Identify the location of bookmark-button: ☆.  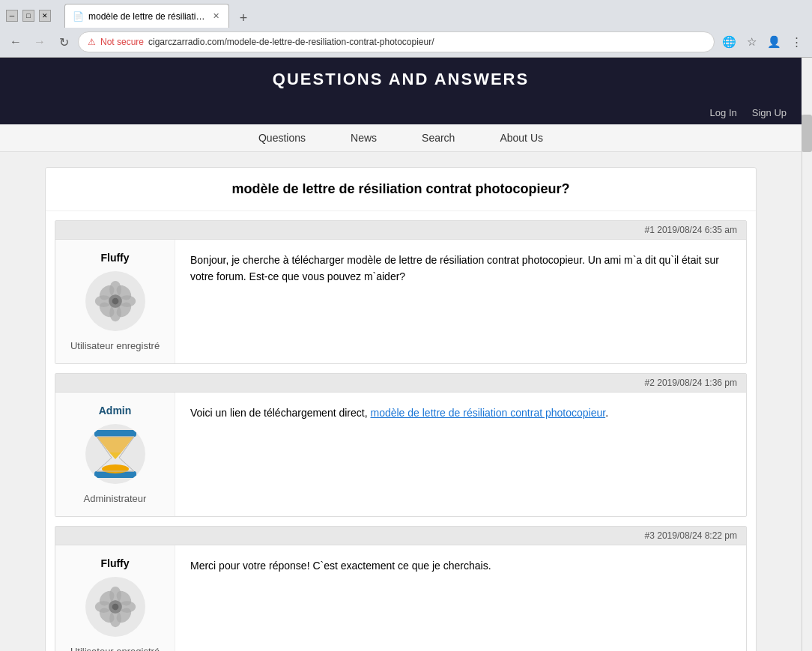
(751, 42).